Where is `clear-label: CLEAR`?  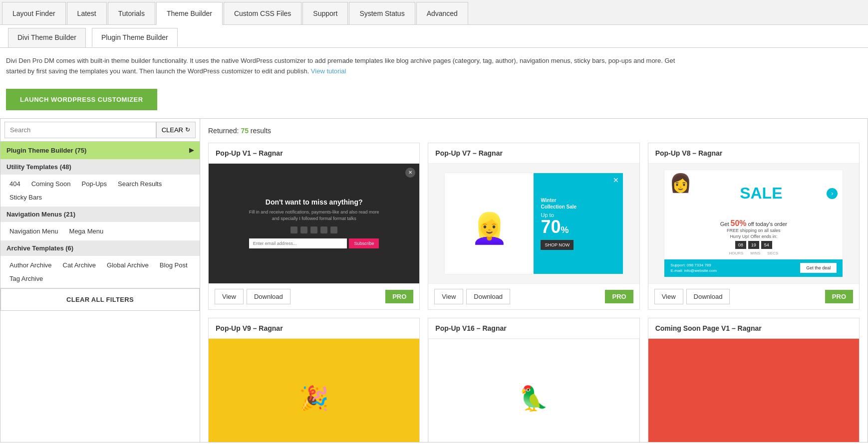 clear-label: CLEAR is located at coordinates (173, 130).